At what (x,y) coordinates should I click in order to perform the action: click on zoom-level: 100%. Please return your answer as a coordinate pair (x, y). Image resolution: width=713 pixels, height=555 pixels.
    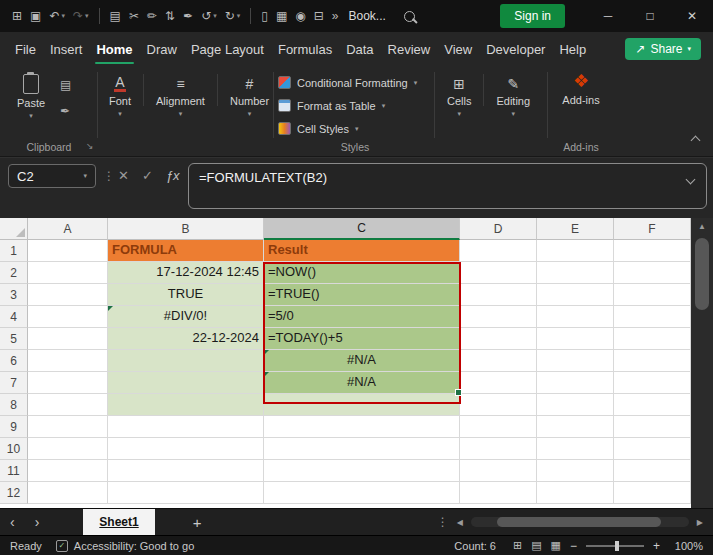
    Looking at the image, I should click on (686, 546).